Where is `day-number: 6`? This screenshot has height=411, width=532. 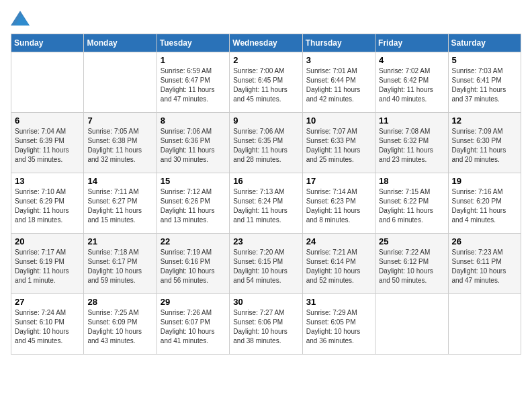 day-number: 6 is located at coordinates (47, 121).